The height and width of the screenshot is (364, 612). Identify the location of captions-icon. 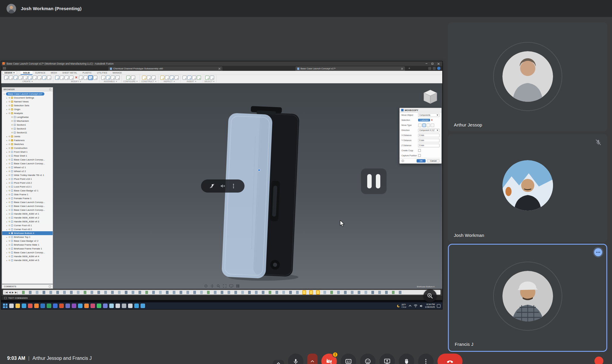
(348, 361).